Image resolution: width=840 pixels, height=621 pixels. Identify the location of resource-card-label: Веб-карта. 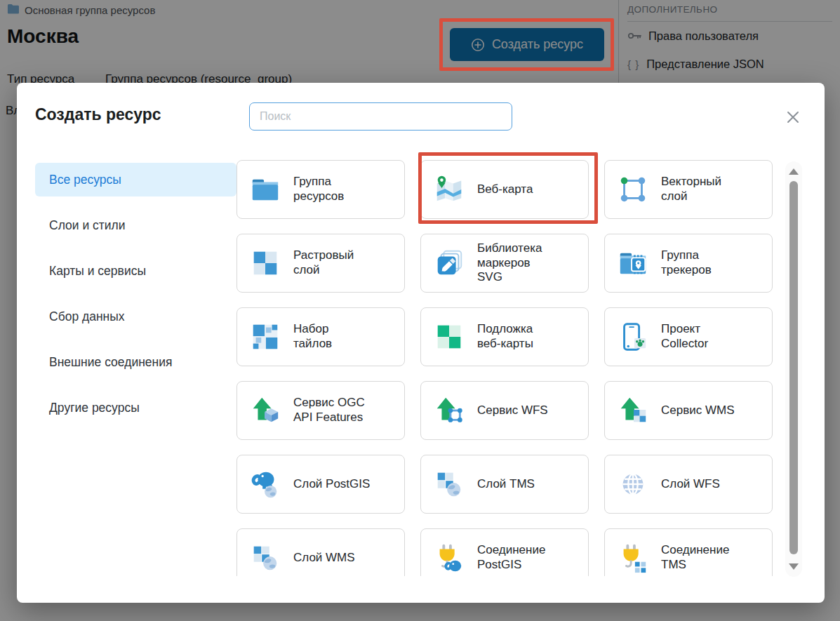
(505, 189).